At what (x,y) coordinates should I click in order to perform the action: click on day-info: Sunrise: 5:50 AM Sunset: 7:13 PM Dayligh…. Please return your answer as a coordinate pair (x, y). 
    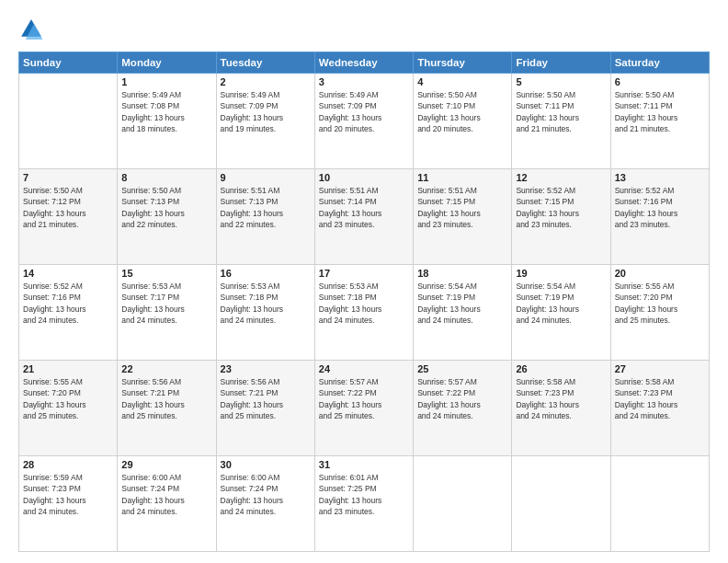
    Looking at the image, I should click on (166, 208).